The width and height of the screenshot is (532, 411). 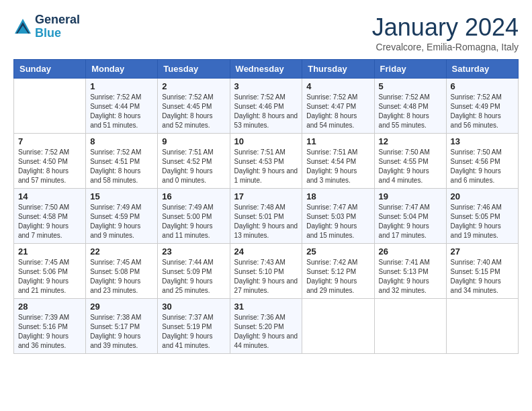 What do you see at coordinates (410, 216) in the screenshot?
I see `calendar-cell: 19Sunrise: 7:47 AMSunset: 5:04 PMDayligh…` at bounding box center [410, 216].